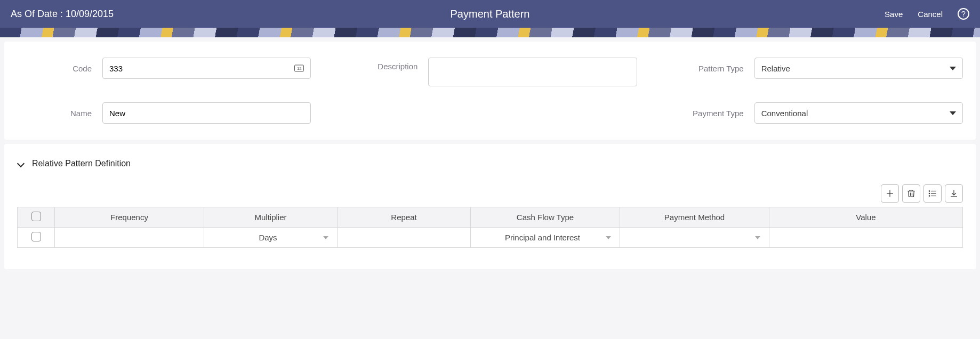 The image size is (980, 339). I want to click on description-label: Description, so click(380, 64).